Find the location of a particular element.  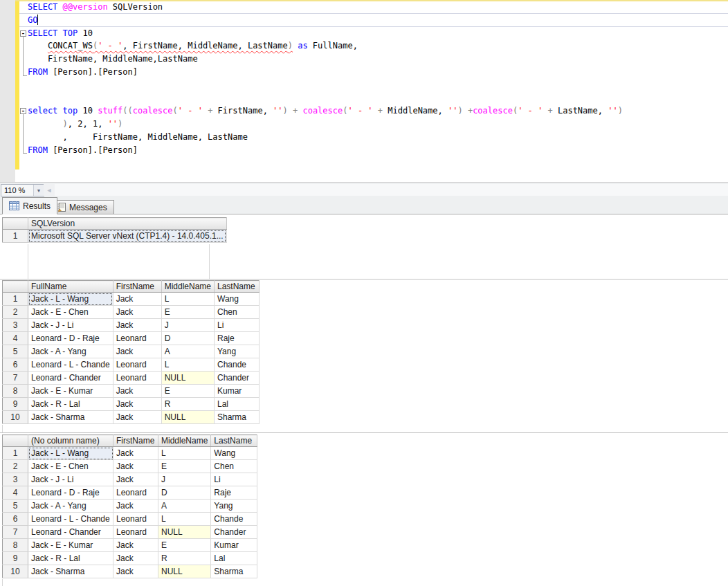

grid-cell: Jack - L - Wang is located at coordinates (71, 454).